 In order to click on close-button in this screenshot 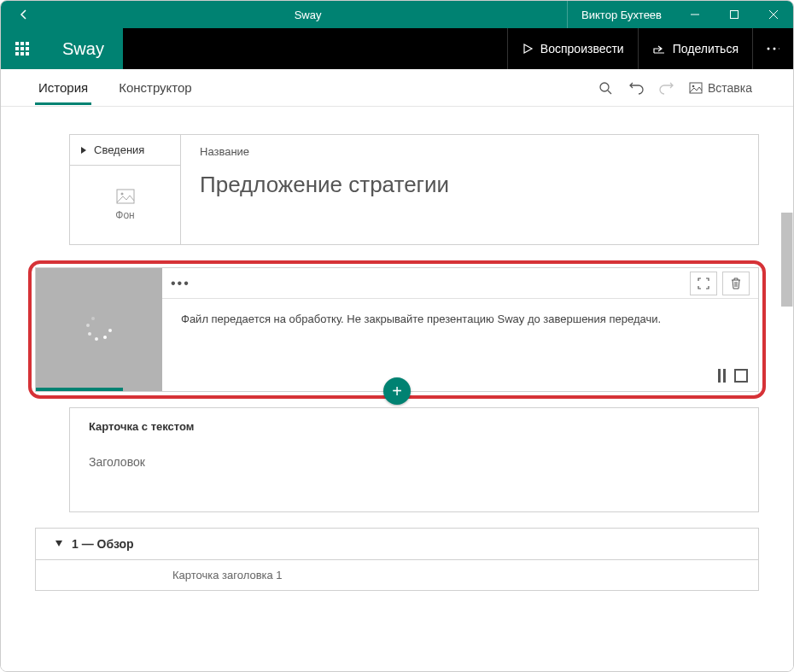, I will do `click(774, 15)`.